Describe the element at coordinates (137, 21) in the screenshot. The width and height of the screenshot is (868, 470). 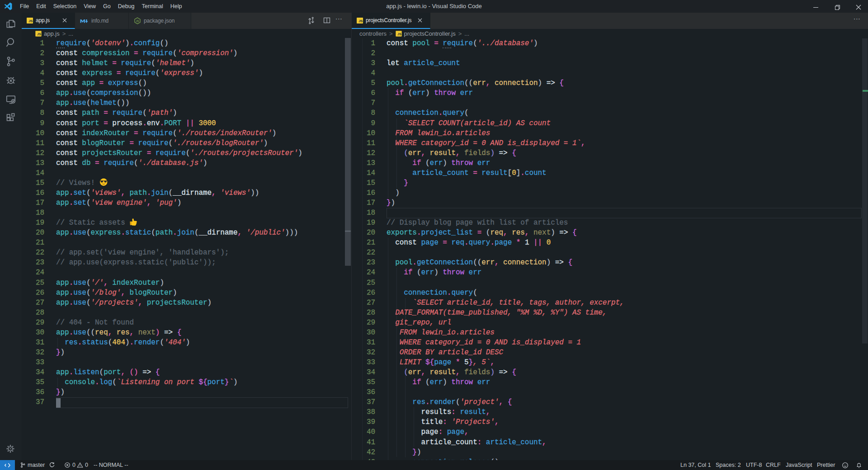
I see `svg-text: JS` at that location.